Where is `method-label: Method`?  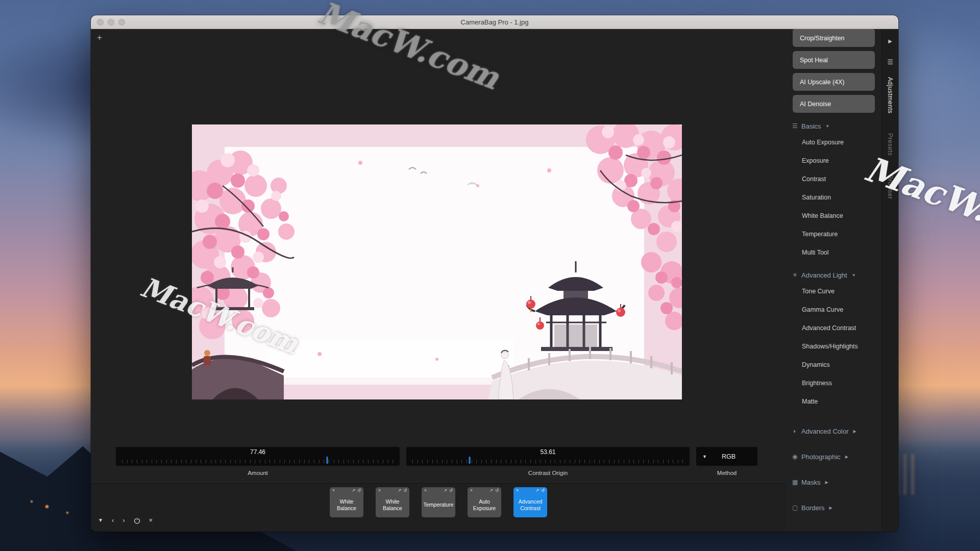
method-label: Method is located at coordinates (727, 473).